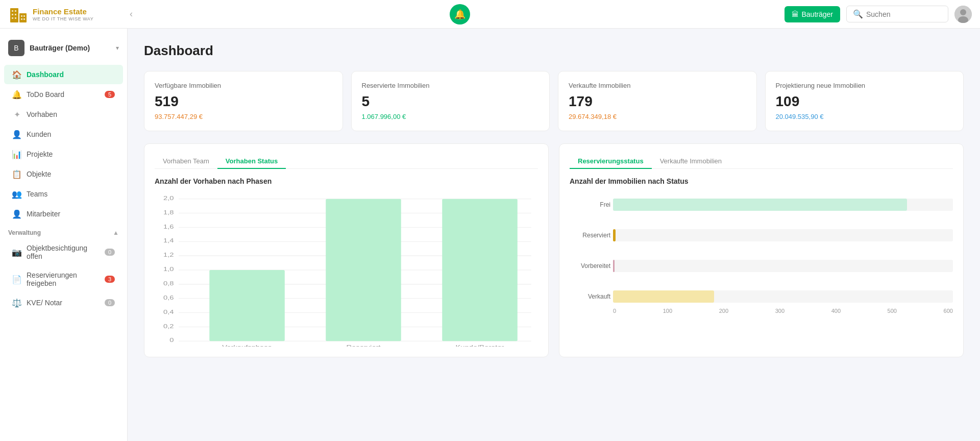  I want to click on bautrager-button: 🏛 Bauträger, so click(813, 14).